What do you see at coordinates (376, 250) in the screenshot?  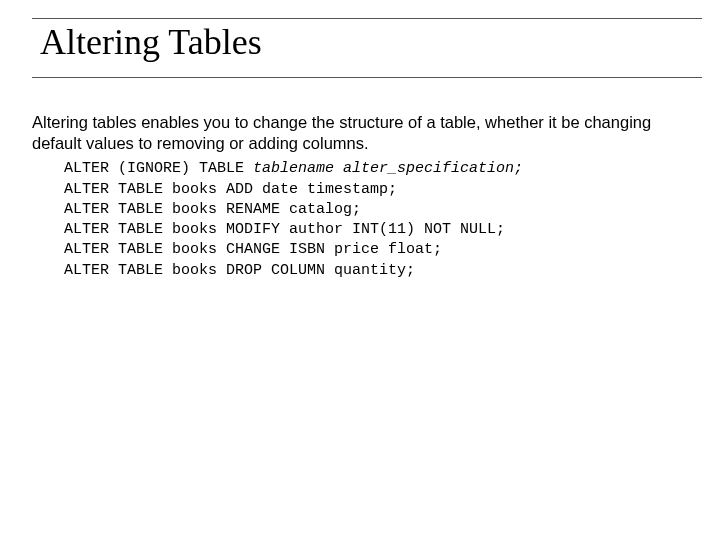 I see `code-line: ALTER TABLE books CHANGE ISBN price floa…` at bounding box center [376, 250].